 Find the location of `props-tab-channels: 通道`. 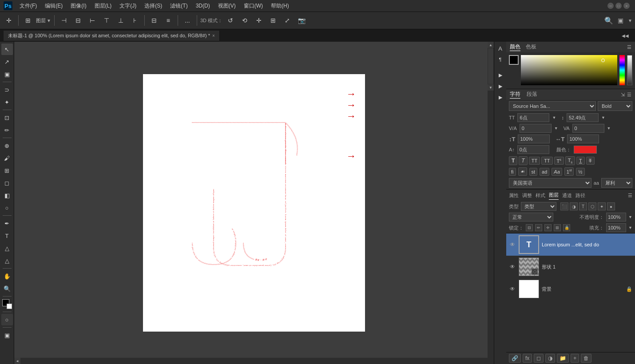

props-tab-channels: 通道 is located at coordinates (567, 195).